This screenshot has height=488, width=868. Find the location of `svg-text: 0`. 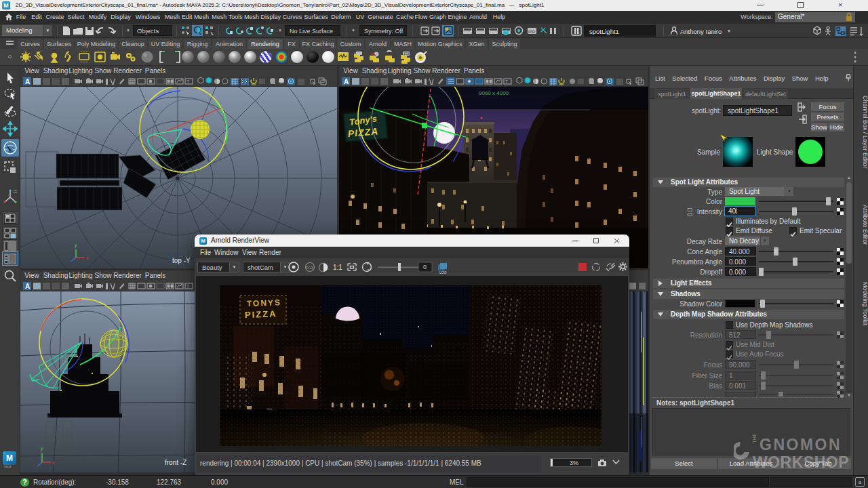

svg-text: 0 is located at coordinates (425, 267).